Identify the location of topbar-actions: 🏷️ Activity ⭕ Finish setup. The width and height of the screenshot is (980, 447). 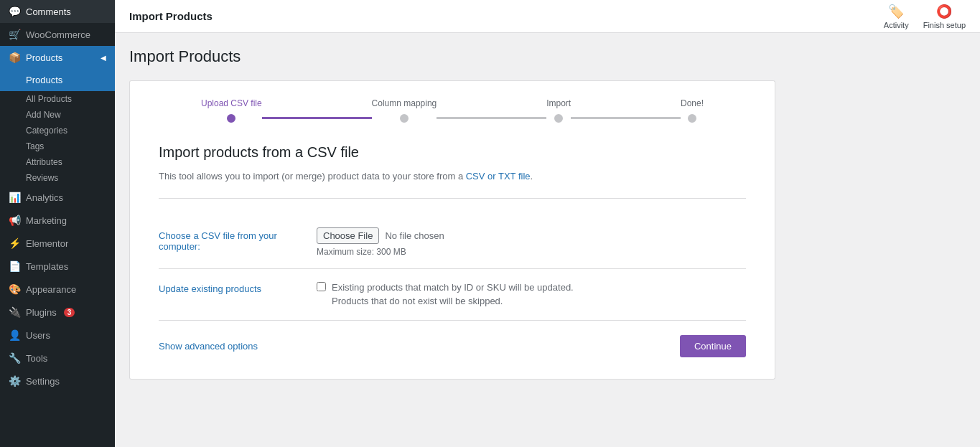
(925, 17).